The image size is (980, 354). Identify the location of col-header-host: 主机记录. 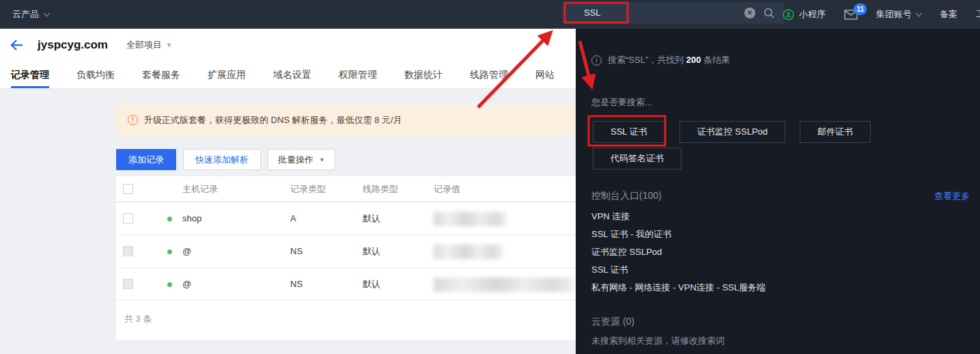
(200, 189).